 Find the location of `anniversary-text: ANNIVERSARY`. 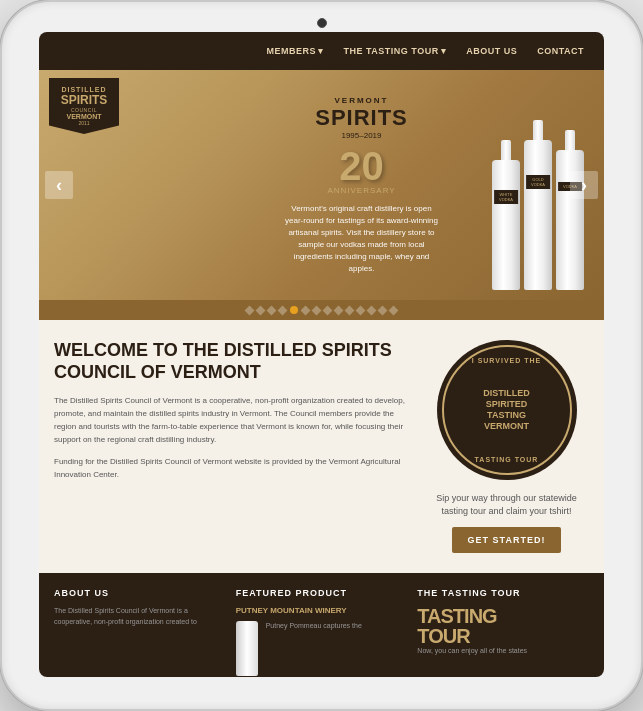

anniversary-text: ANNIVERSARY is located at coordinates (361, 190).